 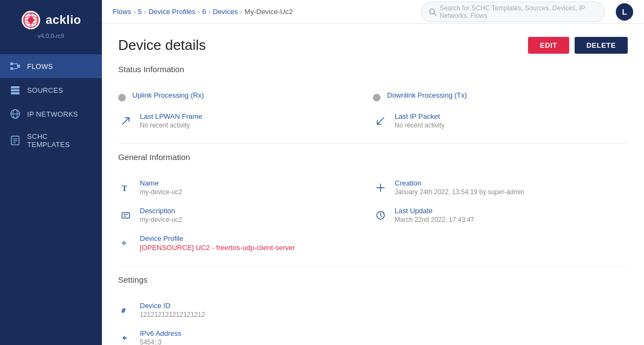 I want to click on edit-button: EDIT, so click(x=549, y=46).